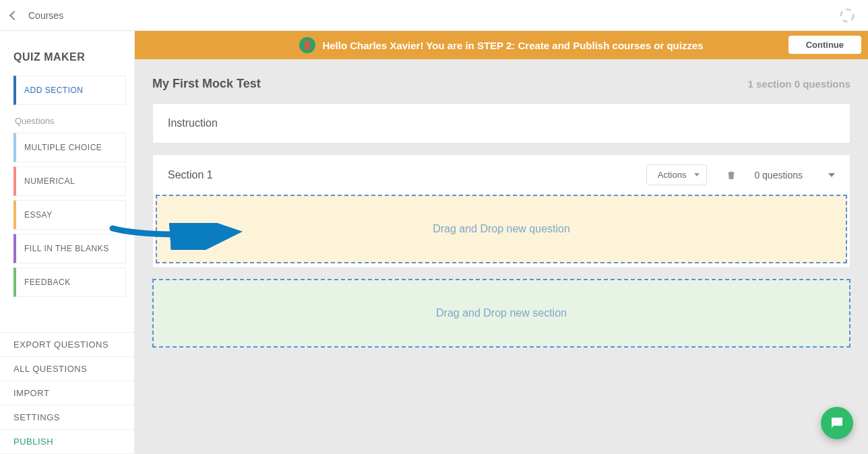  What do you see at coordinates (70, 249) in the screenshot?
I see `sidebar-item-fill-in-the-blanks: FILL IN THE BLANKS` at bounding box center [70, 249].